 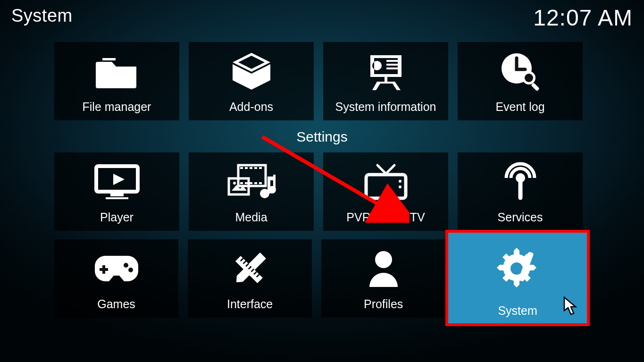 I want to click on tile-label: Player, so click(x=117, y=217).